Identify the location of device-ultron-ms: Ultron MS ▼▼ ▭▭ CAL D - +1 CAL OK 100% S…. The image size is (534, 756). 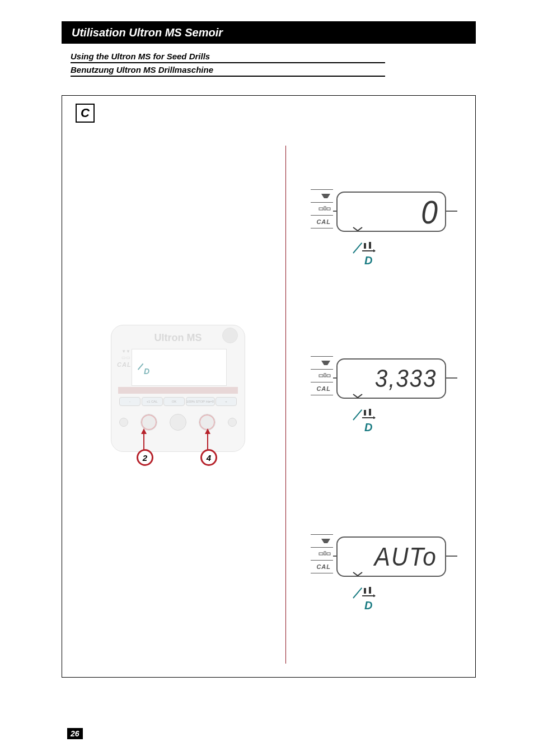
(177, 388).